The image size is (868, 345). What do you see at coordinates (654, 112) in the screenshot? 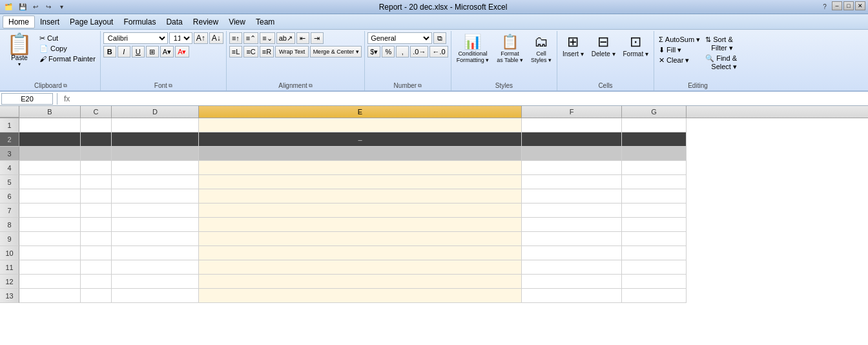
I see `col-header-g: G` at bounding box center [654, 112].